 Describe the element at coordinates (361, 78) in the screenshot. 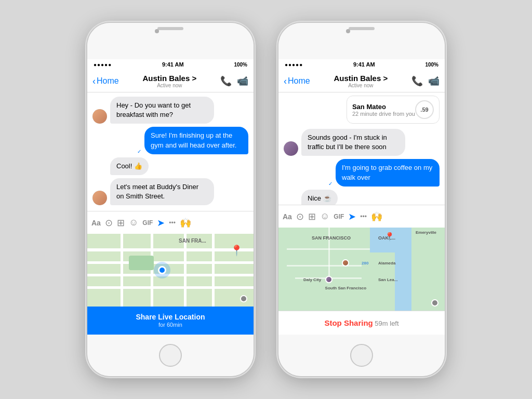

I see `nav-title-2: Austin Bales >` at that location.